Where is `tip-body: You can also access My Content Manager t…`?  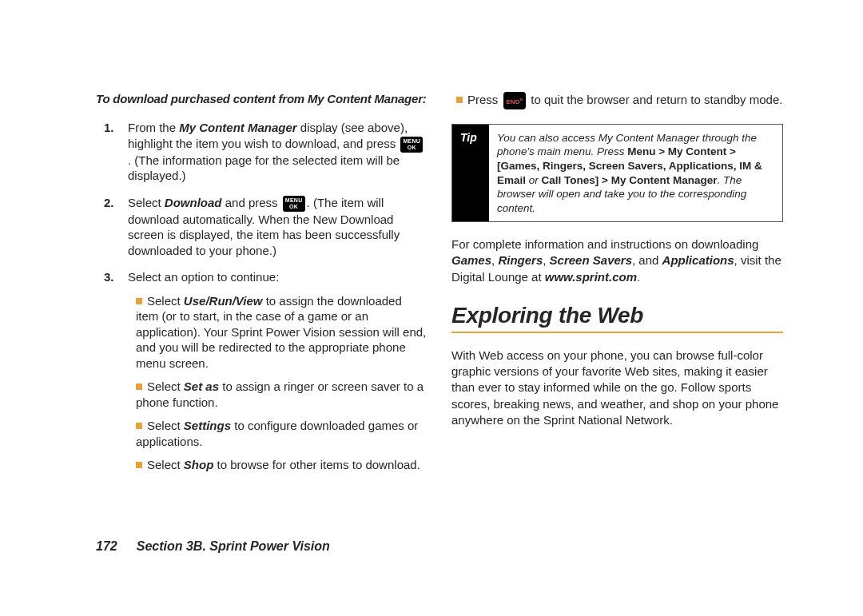 tip-body: You can also access My Content Manager t… is located at coordinates (636, 173).